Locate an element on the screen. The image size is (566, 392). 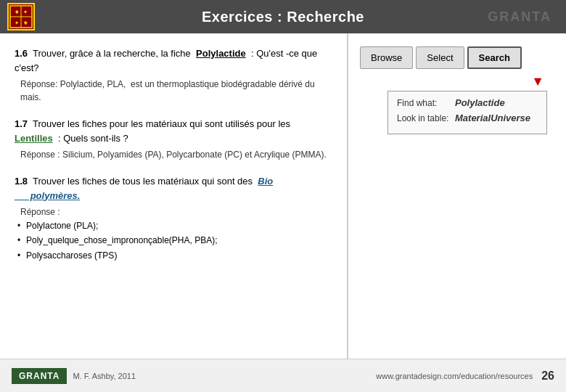
section-1-8-response: Réponse : is located at coordinates (175, 212).